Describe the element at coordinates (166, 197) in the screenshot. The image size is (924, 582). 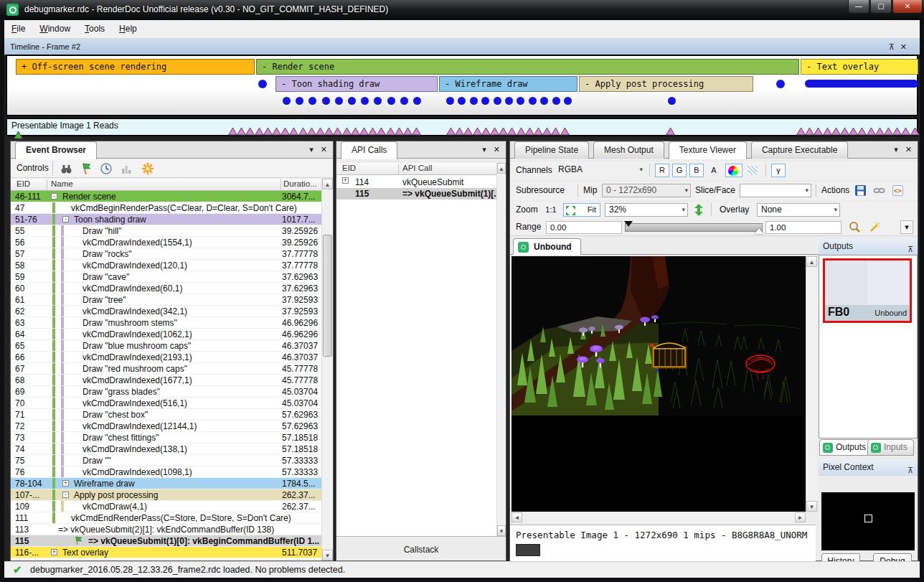
I see `event-row-46-111: 46-111-Render scene3064.7...` at that location.